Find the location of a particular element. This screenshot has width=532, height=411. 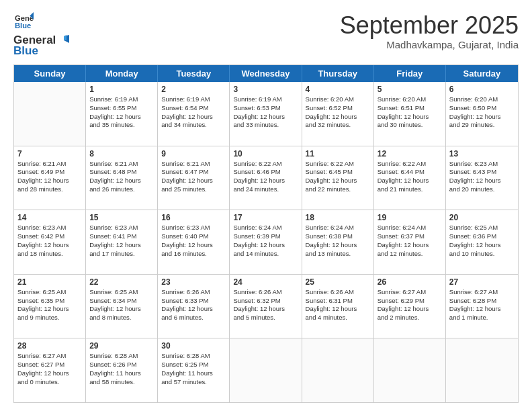

day-number: 26 is located at coordinates (410, 282).